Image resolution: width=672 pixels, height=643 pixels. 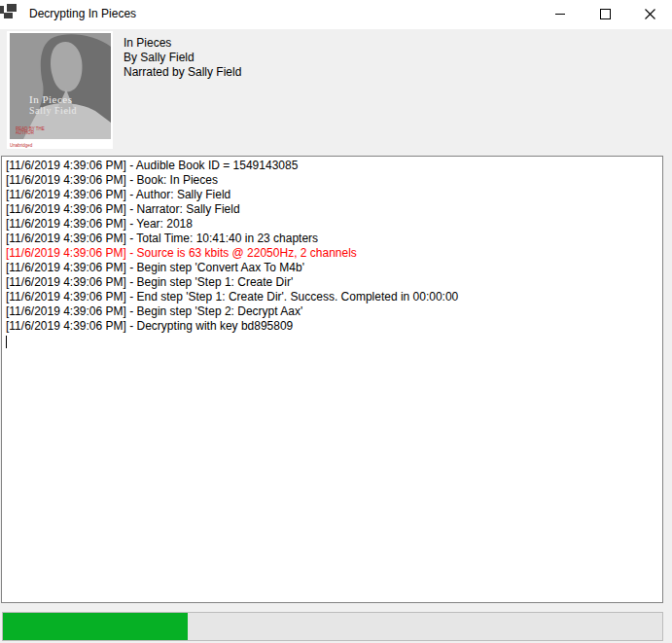 I want to click on log-line: [11/6/2019 4:39:06 PM] - Author: Sally F…, so click(x=333, y=195).